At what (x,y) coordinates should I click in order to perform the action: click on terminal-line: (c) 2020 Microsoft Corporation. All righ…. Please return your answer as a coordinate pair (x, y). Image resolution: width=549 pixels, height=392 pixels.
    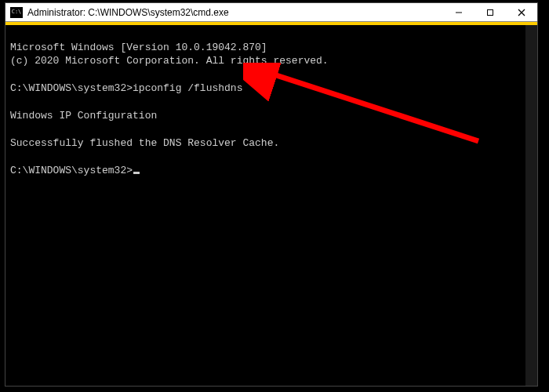
    Looking at the image, I should click on (169, 61).